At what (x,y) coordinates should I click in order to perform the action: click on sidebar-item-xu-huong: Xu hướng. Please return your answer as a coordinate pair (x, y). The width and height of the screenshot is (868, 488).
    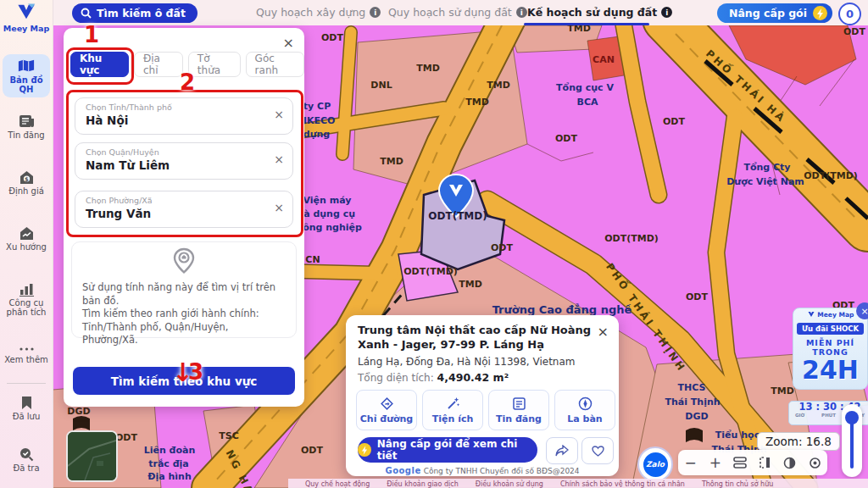
    Looking at the image, I should click on (26, 239).